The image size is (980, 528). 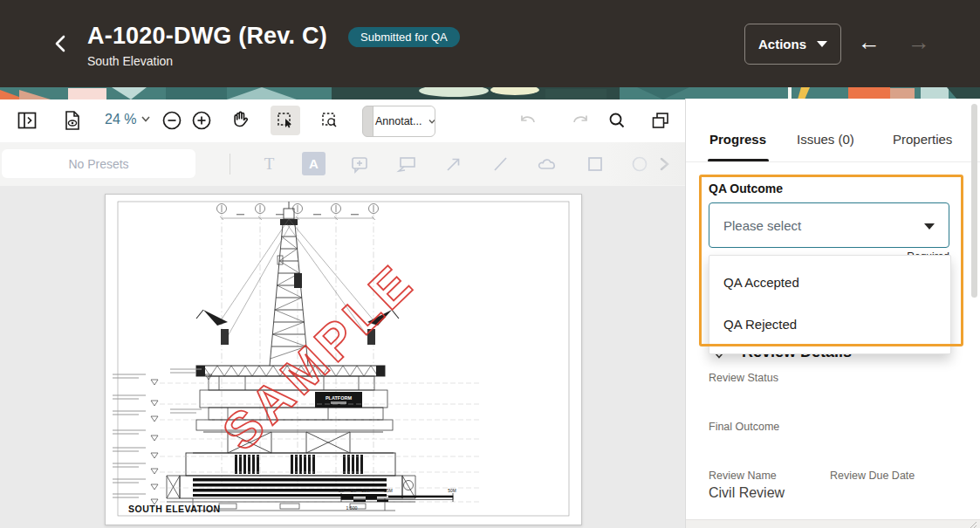 I want to click on compare-button, so click(x=661, y=120).